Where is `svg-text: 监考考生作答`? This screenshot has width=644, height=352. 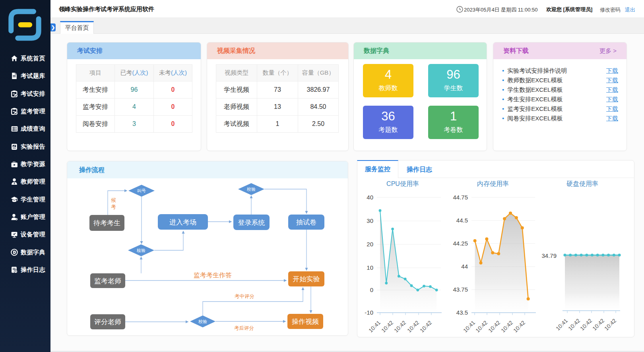
svg-text: 监考考生作答 is located at coordinates (213, 275).